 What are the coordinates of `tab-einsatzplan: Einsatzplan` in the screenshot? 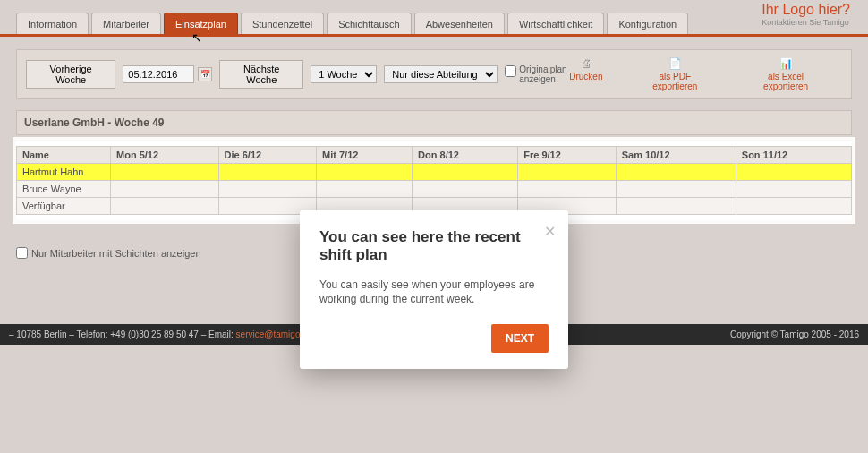 It's located at (200, 23).